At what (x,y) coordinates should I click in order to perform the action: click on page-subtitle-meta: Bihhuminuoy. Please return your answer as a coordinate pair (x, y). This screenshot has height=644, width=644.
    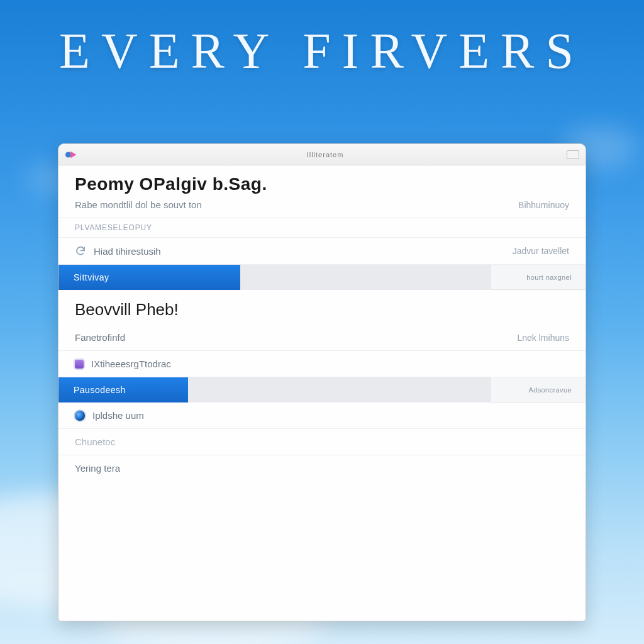
    Looking at the image, I should click on (543, 205).